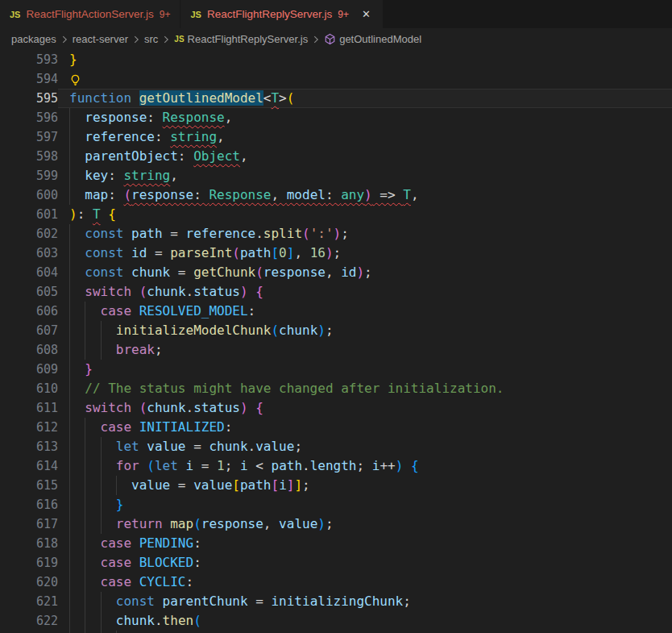  Describe the element at coordinates (336, 563) in the screenshot. I see `code-line: 619 case BLOCKED:` at that location.